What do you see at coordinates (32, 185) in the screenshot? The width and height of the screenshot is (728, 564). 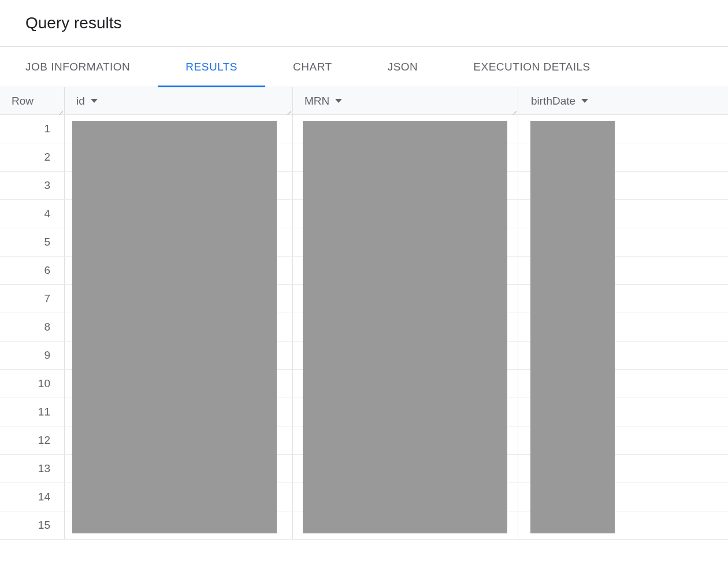 I see `row-number-cell: 3` at bounding box center [32, 185].